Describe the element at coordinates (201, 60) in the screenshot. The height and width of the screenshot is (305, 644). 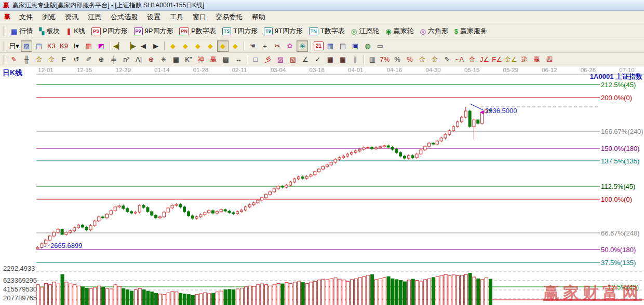
I see `god-grid-icon: 神` at that location.